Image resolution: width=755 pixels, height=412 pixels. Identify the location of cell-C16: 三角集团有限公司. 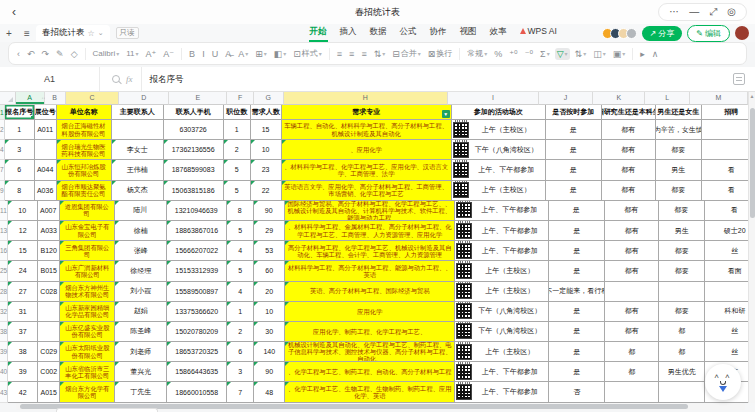
(88, 251).